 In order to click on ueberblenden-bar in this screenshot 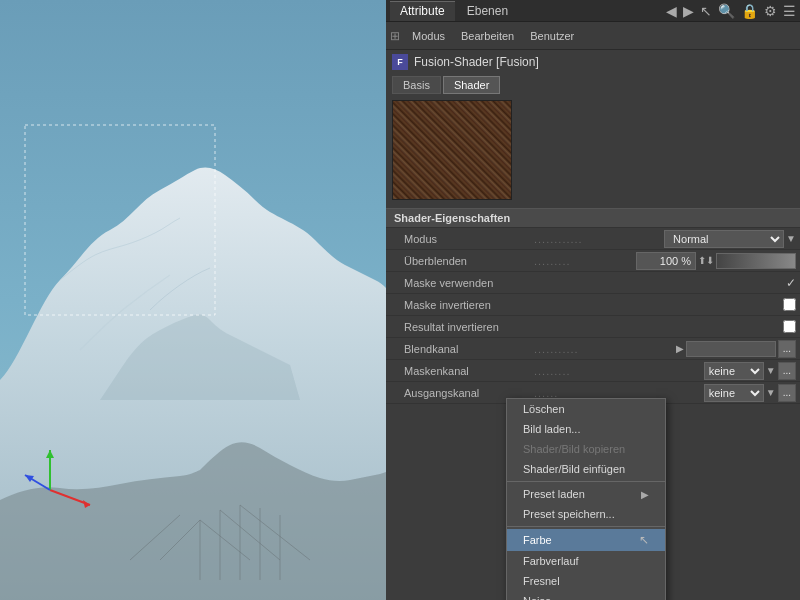, I will do `click(756, 261)`.